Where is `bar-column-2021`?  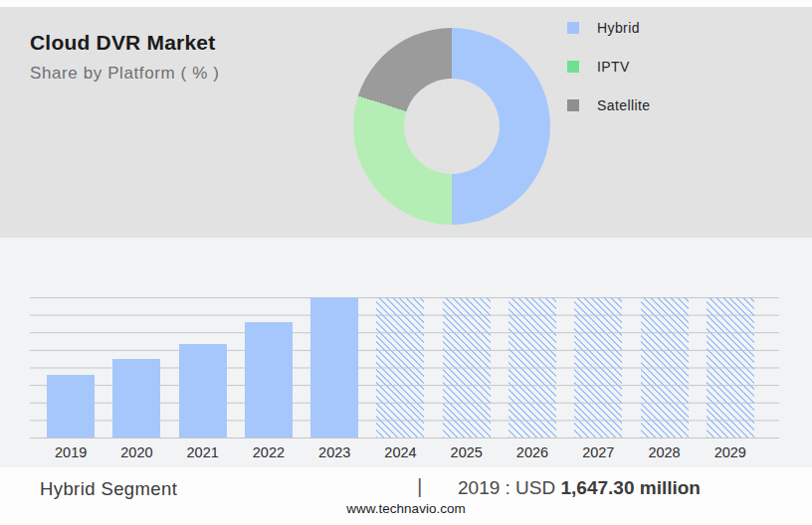
bar-column-2021 is located at coordinates (203, 368).